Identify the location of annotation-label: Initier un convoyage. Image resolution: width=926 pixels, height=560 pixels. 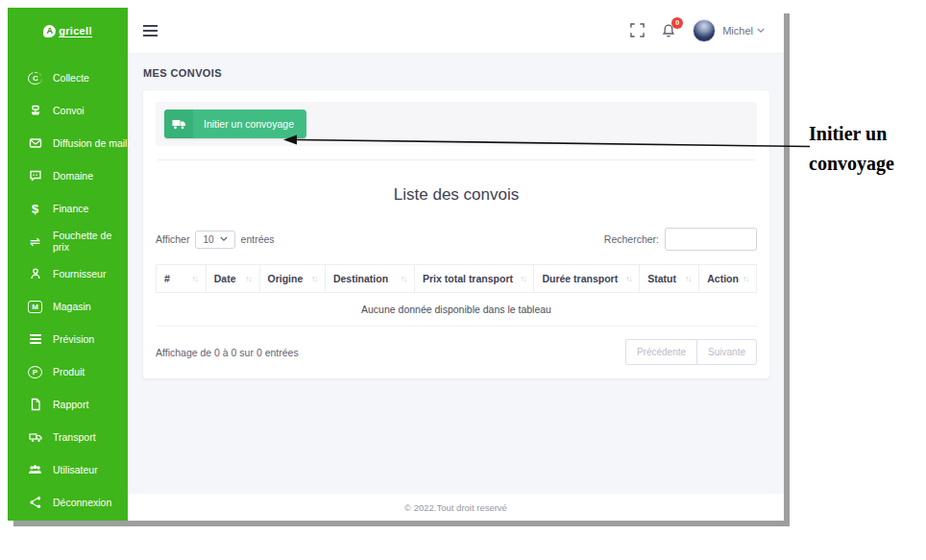
(866, 149).